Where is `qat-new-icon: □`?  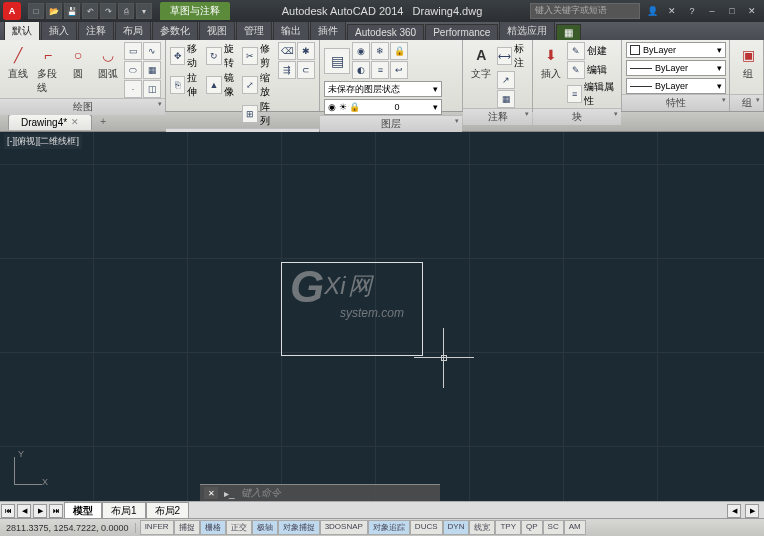 qat-new-icon: □ is located at coordinates (36, 11).